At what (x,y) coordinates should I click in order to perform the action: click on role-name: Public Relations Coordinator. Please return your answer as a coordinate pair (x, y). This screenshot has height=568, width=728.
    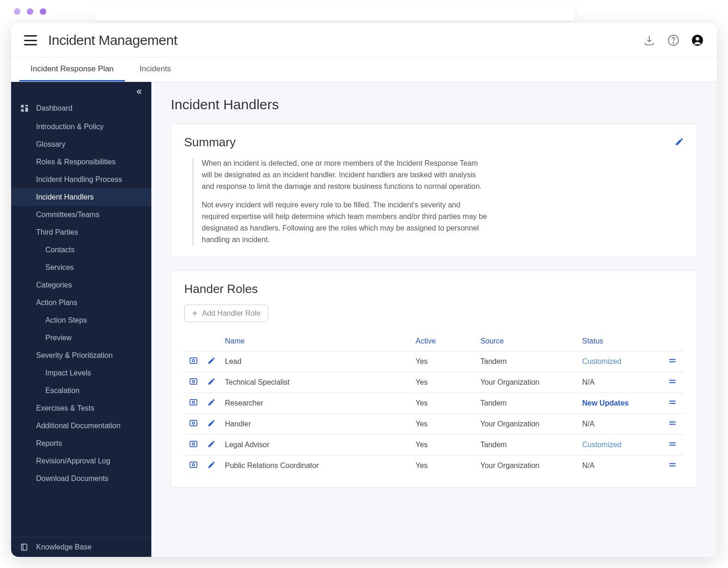
    Looking at the image, I should click on (316, 466).